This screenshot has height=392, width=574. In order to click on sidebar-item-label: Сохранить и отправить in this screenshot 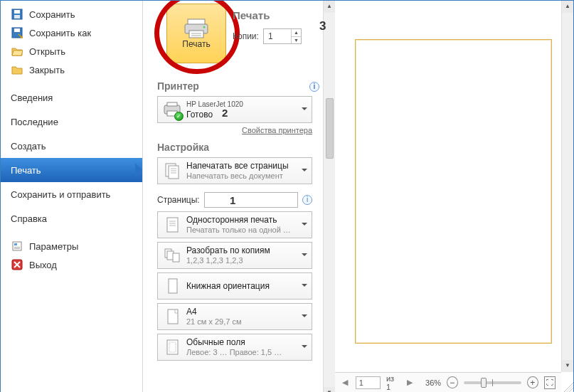, I will do `click(60, 195)`.